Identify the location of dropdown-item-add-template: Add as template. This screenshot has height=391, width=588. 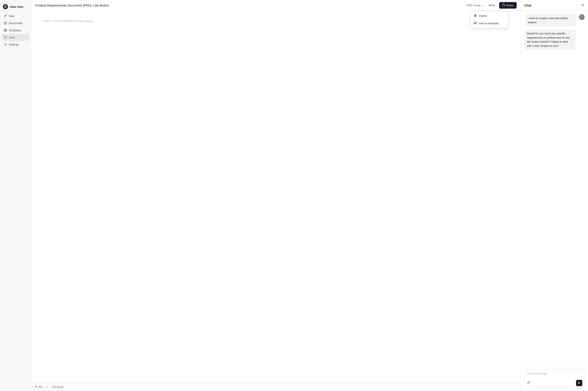
(489, 23).